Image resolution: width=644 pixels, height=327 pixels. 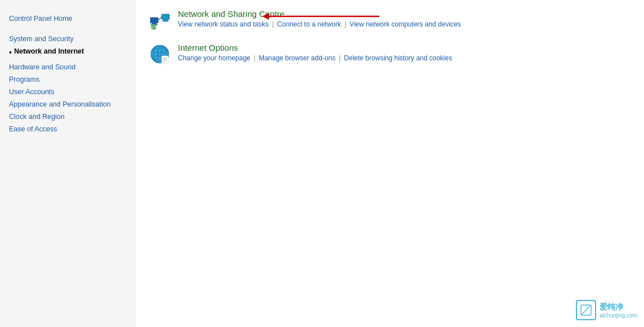 What do you see at coordinates (160, 20) in the screenshot?
I see `network-sharing-icon` at bounding box center [160, 20].